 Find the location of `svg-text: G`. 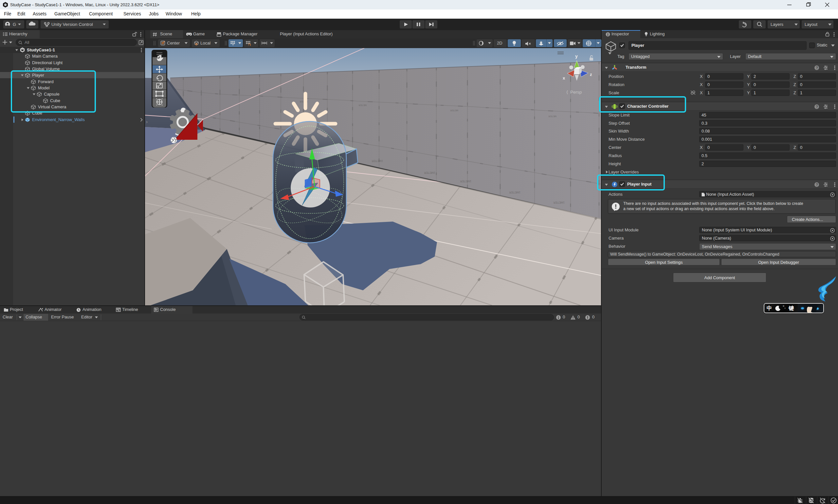

svg-text: G is located at coordinates (14, 24).